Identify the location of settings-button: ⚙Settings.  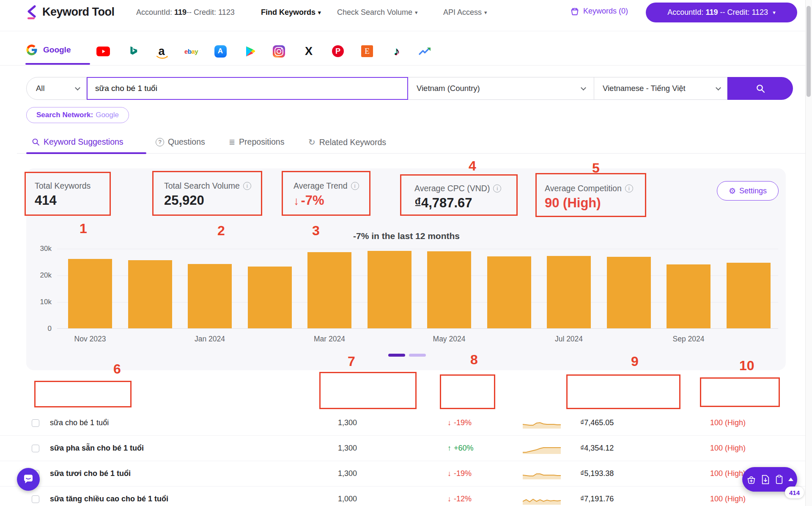
(748, 191).